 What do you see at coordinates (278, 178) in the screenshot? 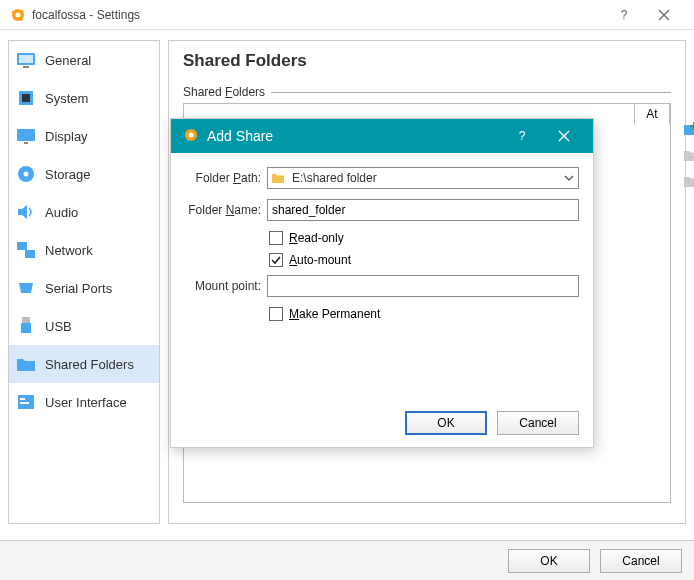
I see `folder-small-icon` at bounding box center [278, 178].